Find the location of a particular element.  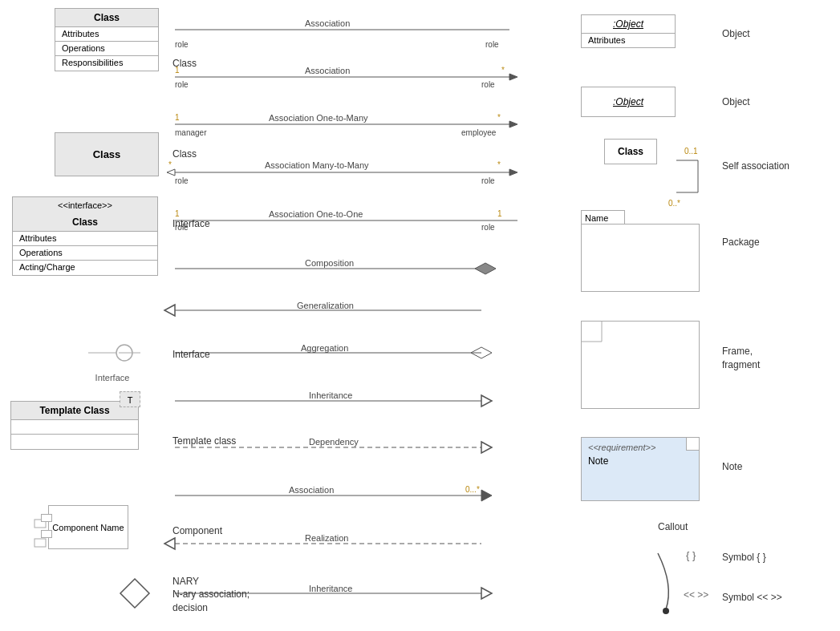

self-assoc-name: Class is located at coordinates (631, 152).